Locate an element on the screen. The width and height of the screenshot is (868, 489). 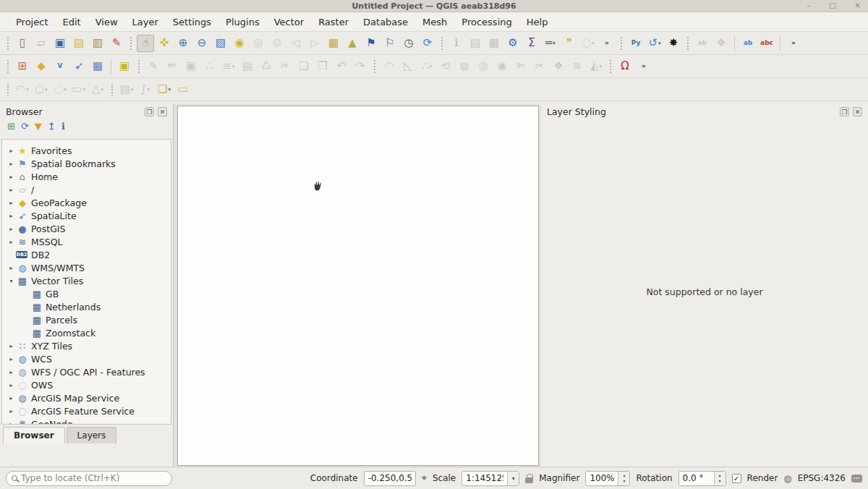
plugin-arrow-dropdown-icon: ▾ is located at coordinates (660, 43).